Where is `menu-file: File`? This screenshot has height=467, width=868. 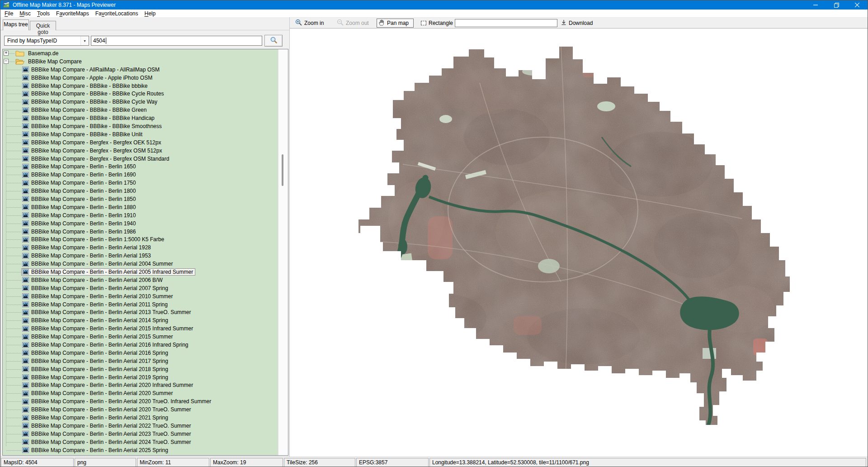 menu-file: File is located at coordinates (9, 14).